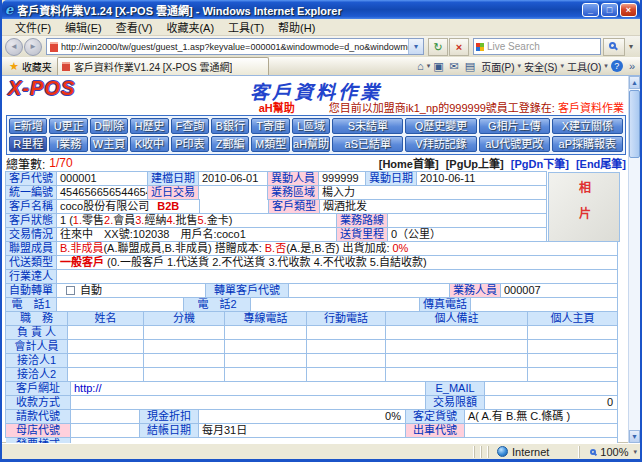 This screenshot has width=642, height=462. I want to click on recent-trade-button: 近日交易, so click(173, 192).